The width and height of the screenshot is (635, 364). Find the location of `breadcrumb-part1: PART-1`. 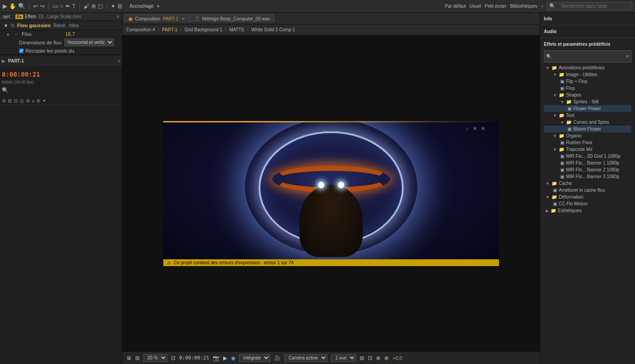

breadcrumb-part1: PART-1 is located at coordinates (170, 30).